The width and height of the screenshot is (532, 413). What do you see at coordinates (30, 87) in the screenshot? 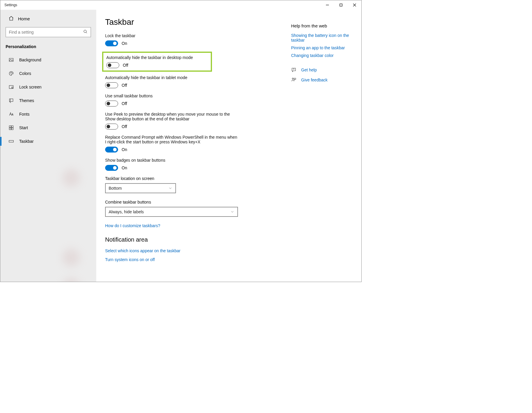
I see `nav-label: Lock screen` at bounding box center [30, 87].